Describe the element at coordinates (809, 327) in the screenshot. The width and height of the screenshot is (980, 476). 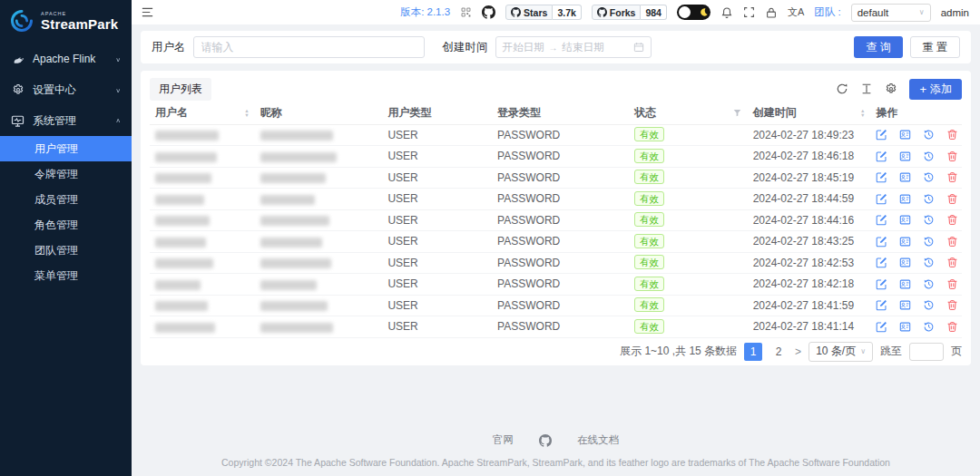
I see `created-time-cell: 2024-02-27 18:41:14` at that location.